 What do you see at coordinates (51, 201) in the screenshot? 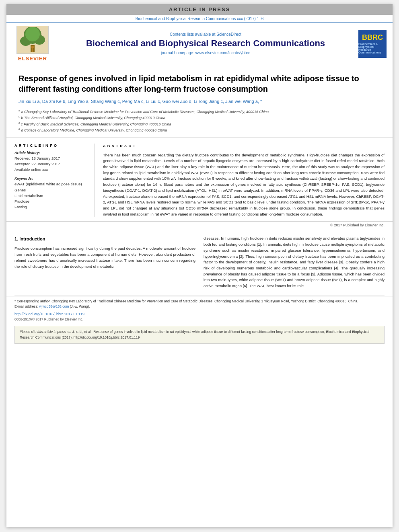
I see `keyword-4: Fructose` at bounding box center [51, 201].